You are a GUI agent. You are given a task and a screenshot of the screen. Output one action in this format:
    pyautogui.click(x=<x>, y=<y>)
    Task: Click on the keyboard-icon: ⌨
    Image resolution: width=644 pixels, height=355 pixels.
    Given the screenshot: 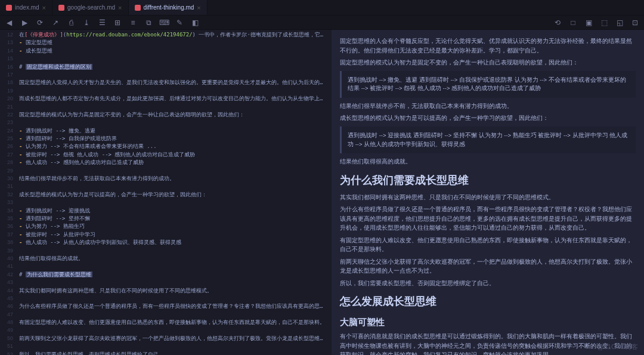 What is the action you would take?
    pyautogui.click(x=164, y=23)
    